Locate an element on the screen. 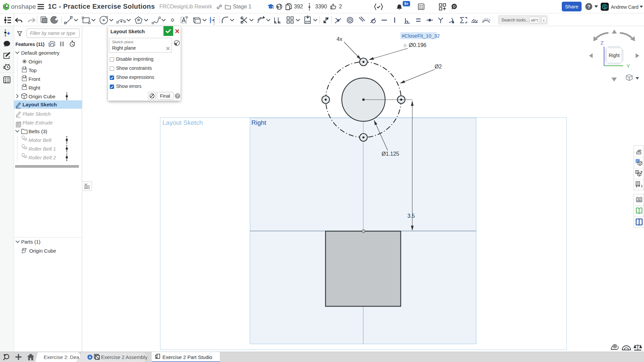 Image resolution: width=644 pixels, height=362 pixels. svg-text: Exercise 2: Dea is located at coordinates (62, 357).